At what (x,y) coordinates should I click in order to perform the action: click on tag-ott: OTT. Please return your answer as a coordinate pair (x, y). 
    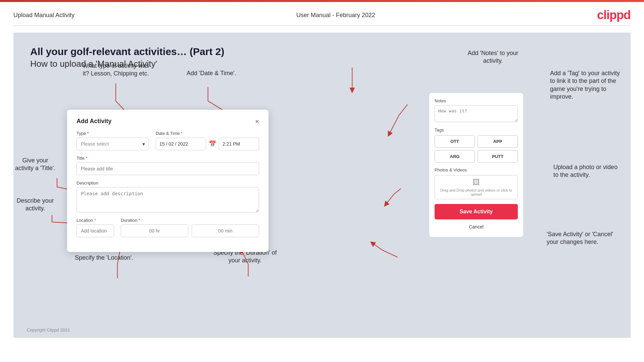
    Looking at the image, I should click on (455, 142).